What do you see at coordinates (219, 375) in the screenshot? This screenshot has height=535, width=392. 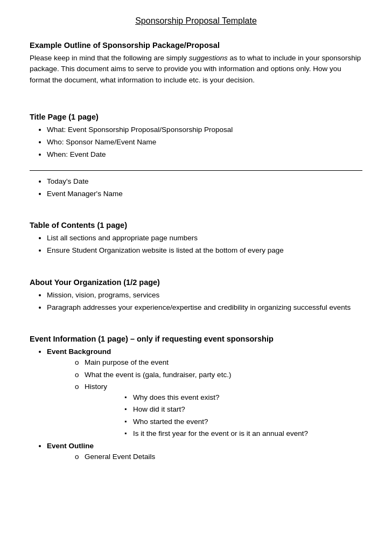 I see `list-item: What the event is (gala, fundraiser, par…` at bounding box center [219, 375].